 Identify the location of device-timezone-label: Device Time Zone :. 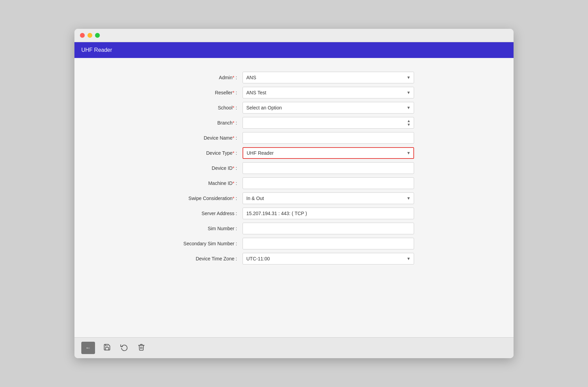
(208, 259).